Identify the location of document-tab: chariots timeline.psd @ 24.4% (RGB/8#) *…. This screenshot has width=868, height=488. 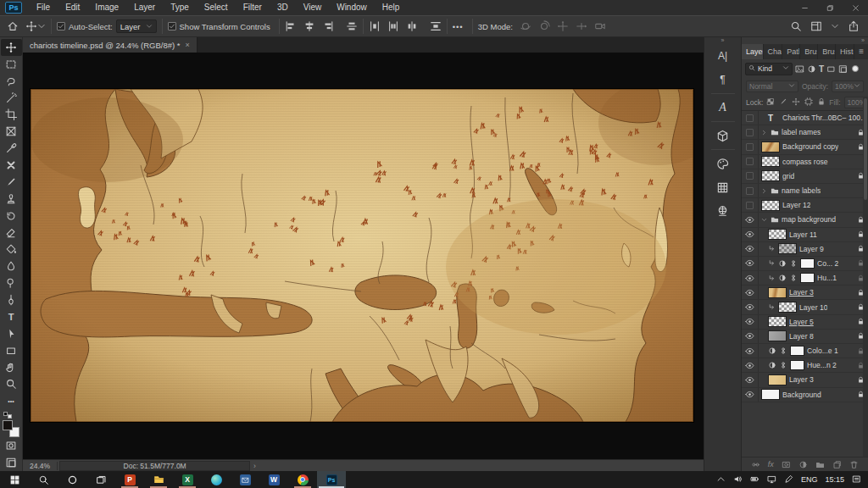
(110, 45).